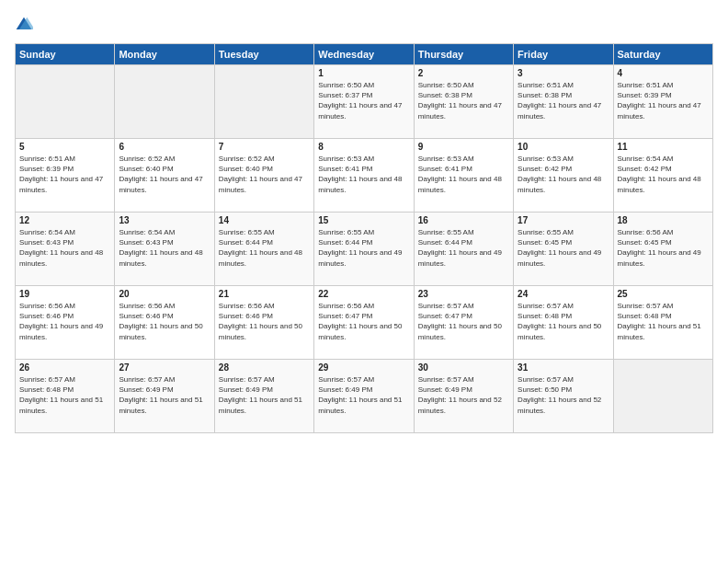 Image resolution: width=728 pixels, height=563 pixels. I want to click on cell-info: Sunrise: 6:52 AMSunset: 6:40 PMDaylight:…, so click(164, 175).